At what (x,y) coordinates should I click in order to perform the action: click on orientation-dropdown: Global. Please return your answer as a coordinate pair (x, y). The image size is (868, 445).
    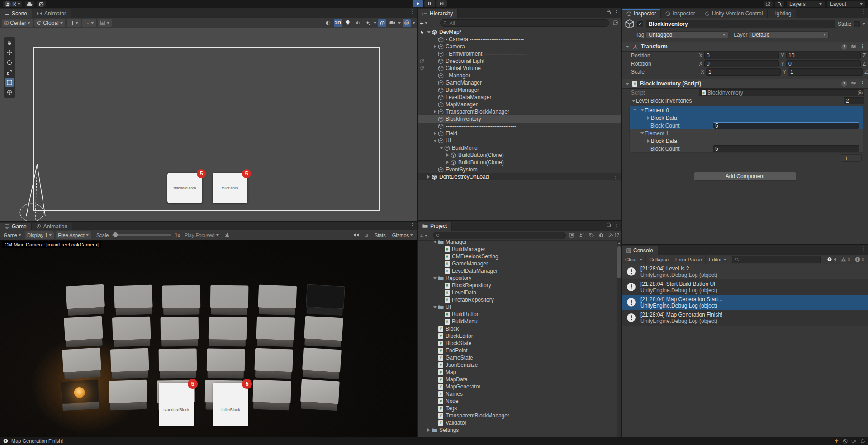
    Looking at the image, I should click on (50, 23).